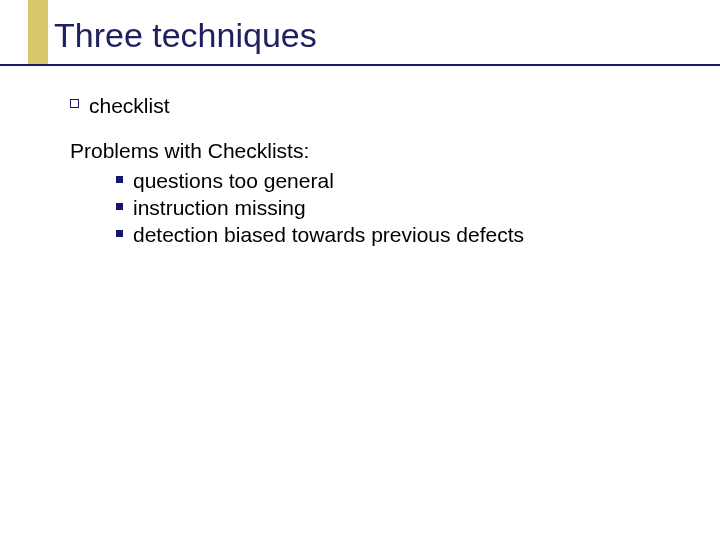 This screenshot has width=720, height=540. Describe the element at coordinates (375, 150) in the screenshot. I see `problems-heading: Problems with Checklists:` at that location.